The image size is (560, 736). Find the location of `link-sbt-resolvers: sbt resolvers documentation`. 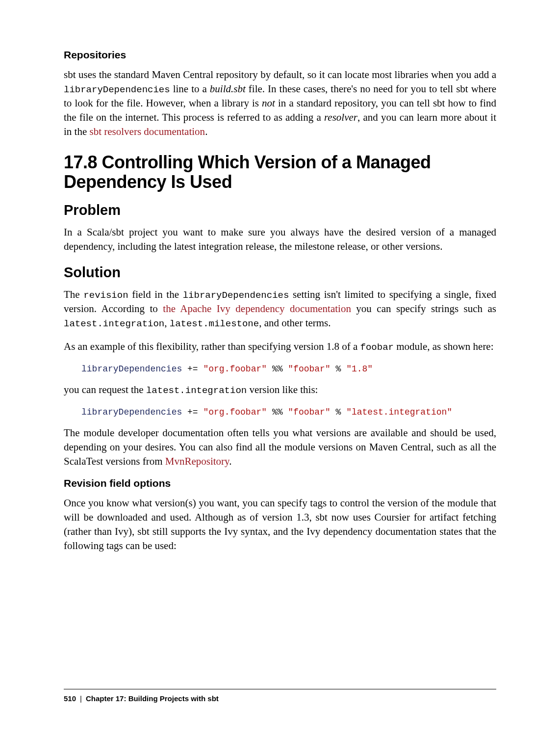

link-sbt-resolvers: sbt resolvers documentation is located at coordinates (148, 131).